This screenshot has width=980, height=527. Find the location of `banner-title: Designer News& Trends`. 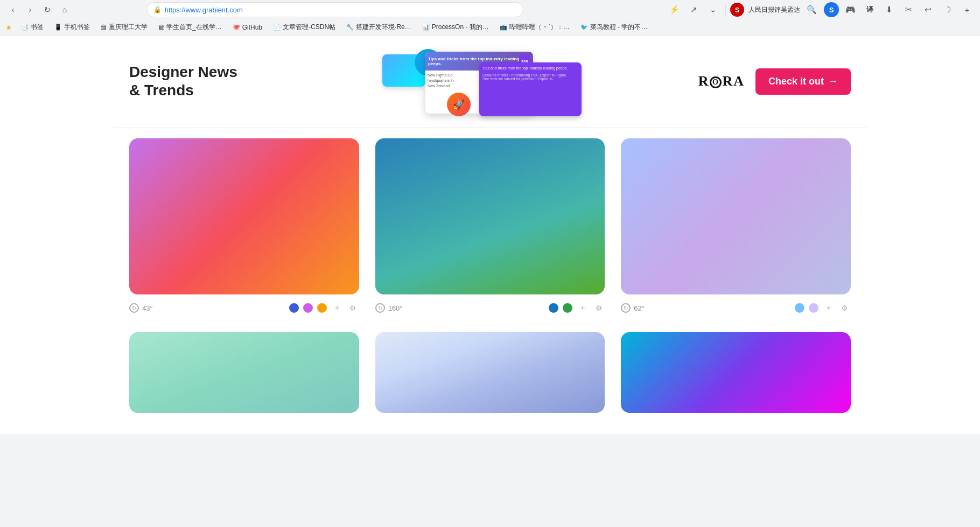

banner-title: Designer News& Trends is located at coordinates (215, 81).